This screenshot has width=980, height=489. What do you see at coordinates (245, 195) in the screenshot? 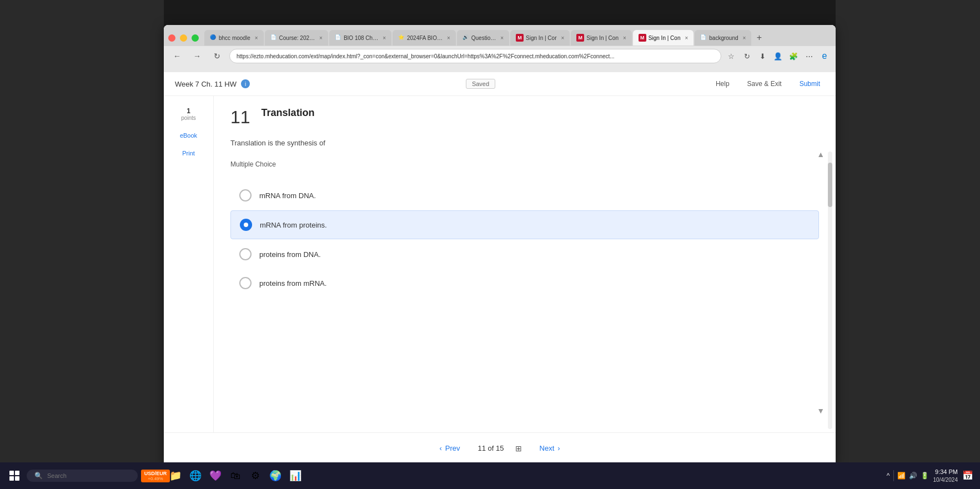
I see `radio-a` at bounding box center [245, 195].